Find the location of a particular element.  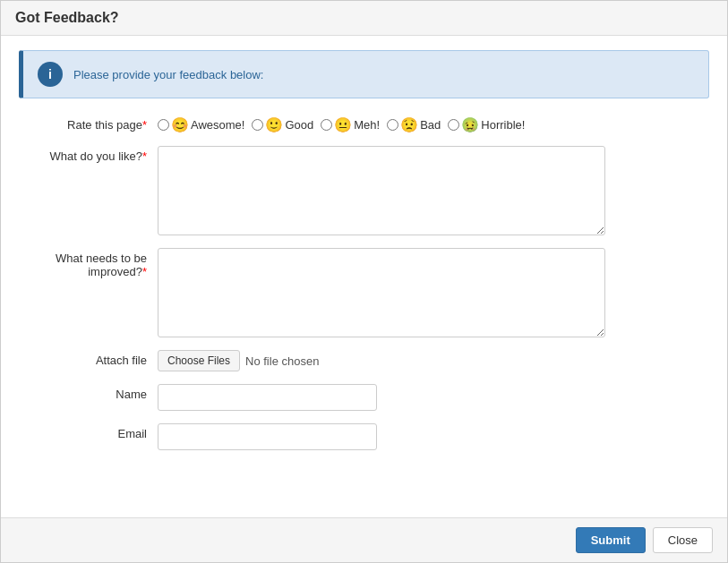

horrible-label: Horrible! is located at coordinates (503, 125).